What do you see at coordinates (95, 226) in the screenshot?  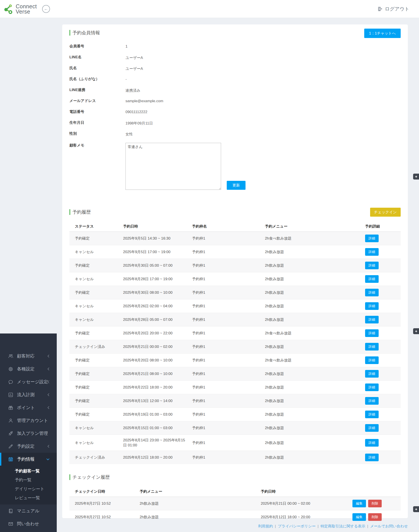 I see `reservation-col-header: ステータス` at bounding box center [95, 226].